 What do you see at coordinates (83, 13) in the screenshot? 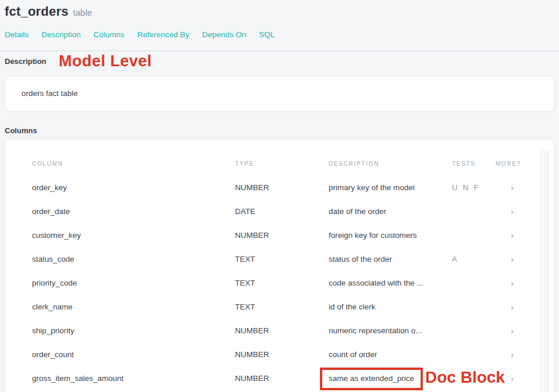
I see `resource-type-badge: table` at bounding box center [83, 13].